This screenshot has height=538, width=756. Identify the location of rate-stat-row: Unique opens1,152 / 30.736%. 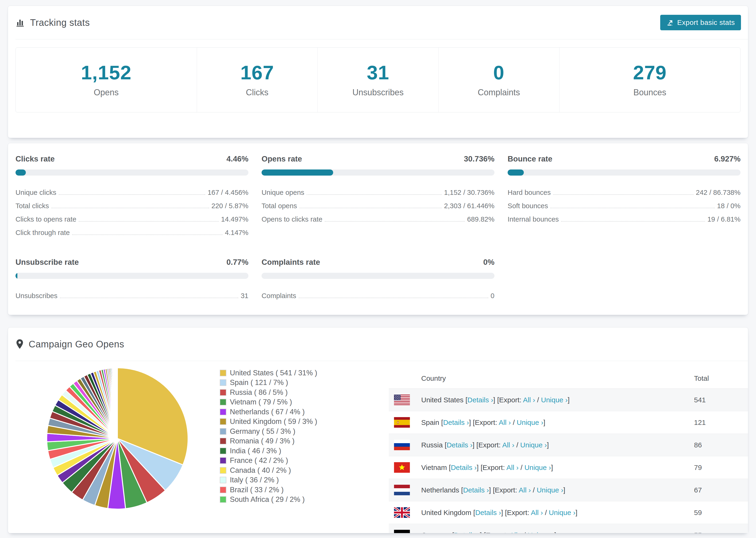
(378, 190).